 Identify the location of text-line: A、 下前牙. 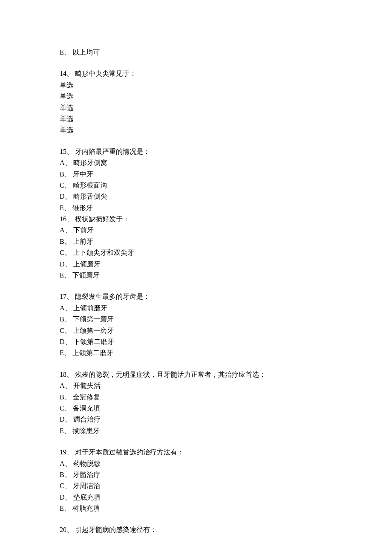
(196, 230).